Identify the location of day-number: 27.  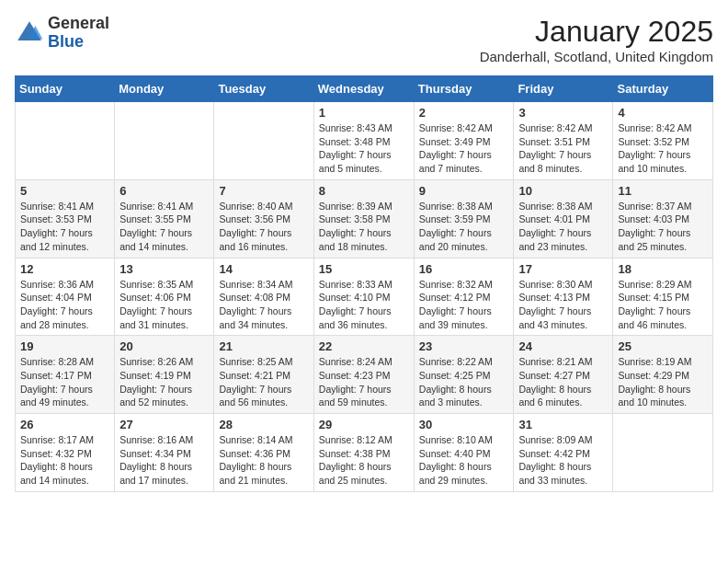
(164, 425).